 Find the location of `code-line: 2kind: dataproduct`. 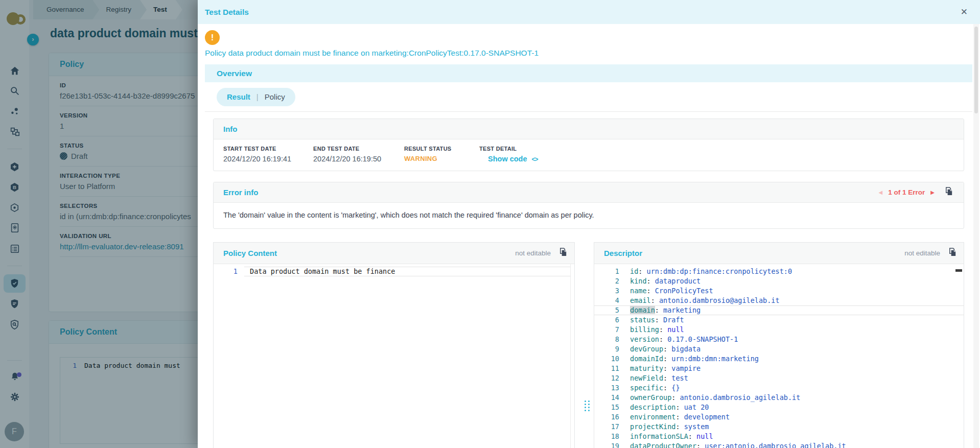

code-line: 2kind: dataproduct is located at coordinates (779, 281).